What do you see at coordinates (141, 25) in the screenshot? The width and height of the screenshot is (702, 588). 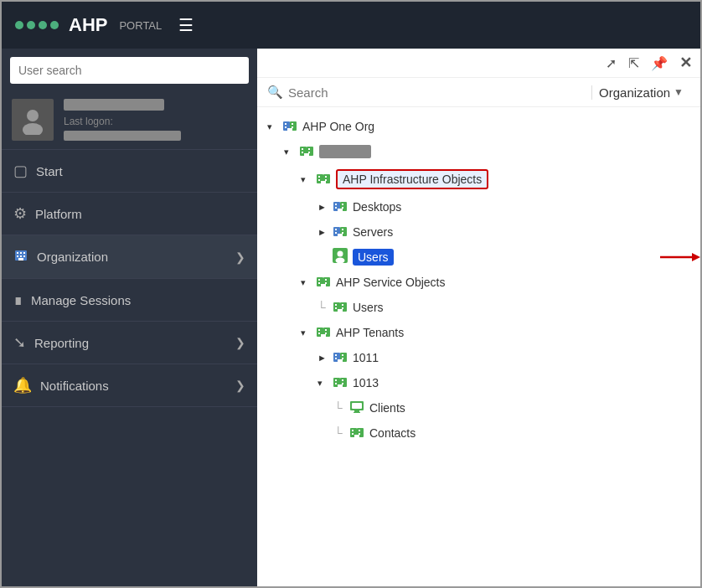 I see `portal-label: PORTAL` at bounding box center [141, 25].